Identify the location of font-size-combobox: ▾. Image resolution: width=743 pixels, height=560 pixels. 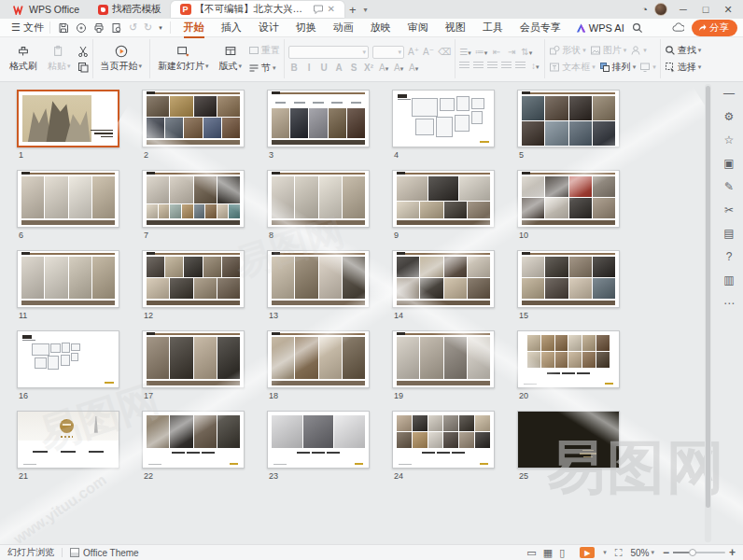
(388, 52).